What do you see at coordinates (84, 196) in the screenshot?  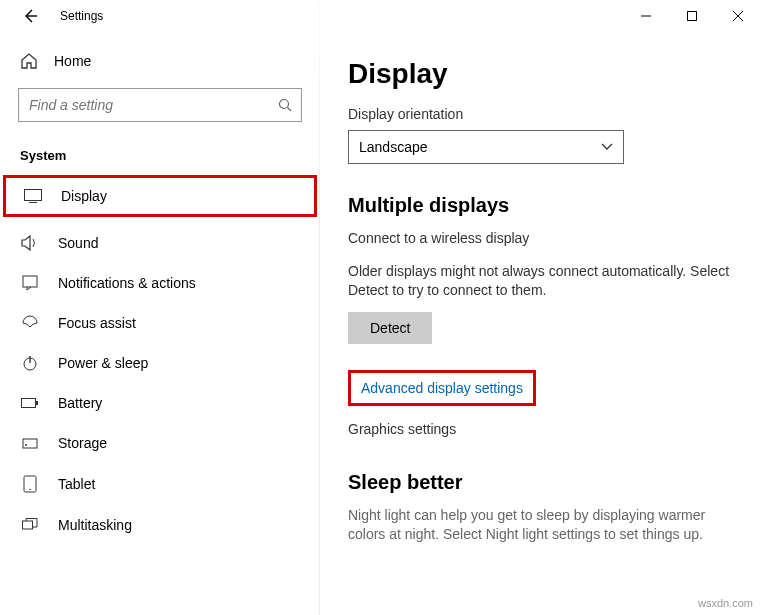 I see `sidebar-item-label: Display` at bounding box center [84, 196].